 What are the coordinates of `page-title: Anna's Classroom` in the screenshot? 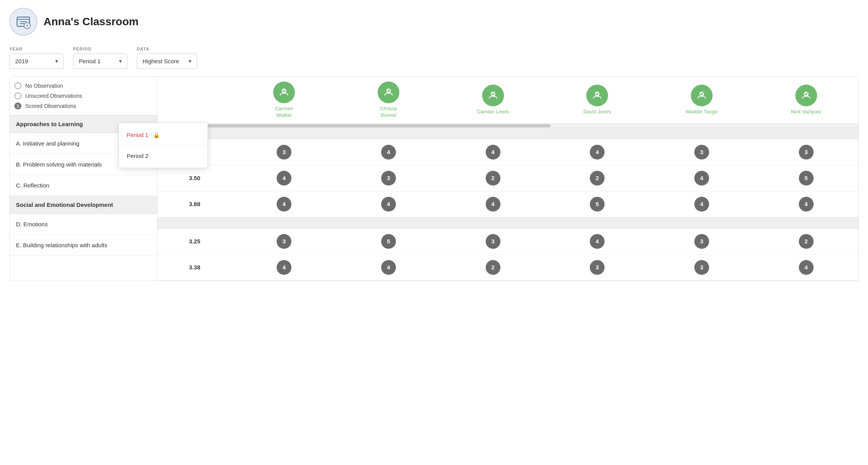 It's located at (91, 22).